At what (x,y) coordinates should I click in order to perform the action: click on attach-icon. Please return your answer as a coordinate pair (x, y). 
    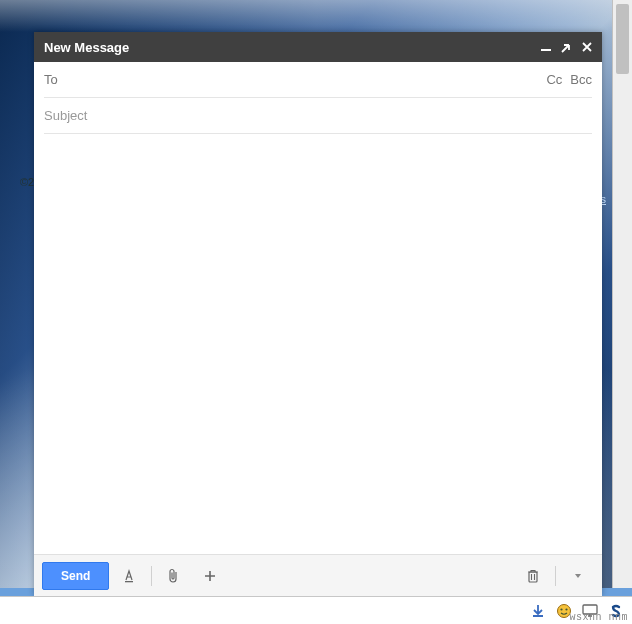
    Looking at the image, I should click on (174, 576).